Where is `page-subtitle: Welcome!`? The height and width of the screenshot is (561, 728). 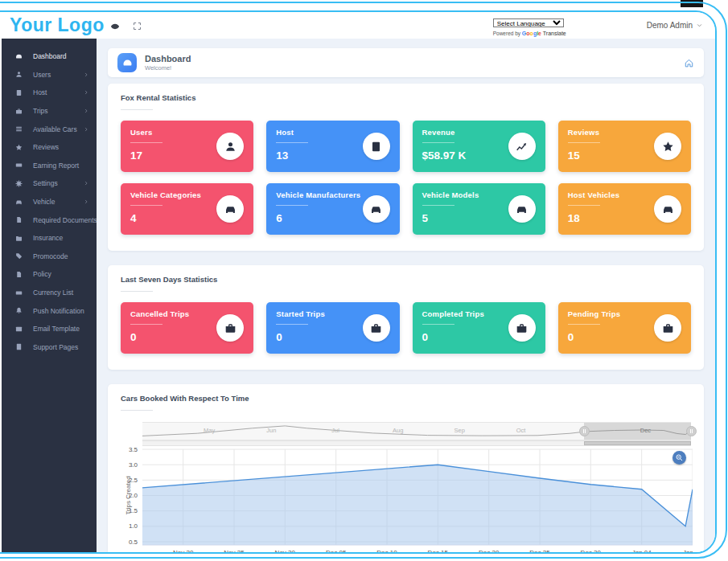 page-subtitle: Welcome! is located at coordinates (167, 68).